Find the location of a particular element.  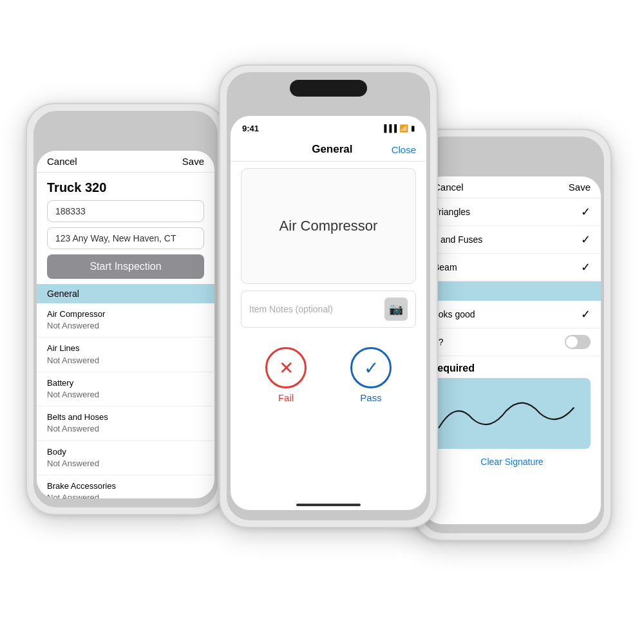

right-section-header is located at coordinates (512, 291).